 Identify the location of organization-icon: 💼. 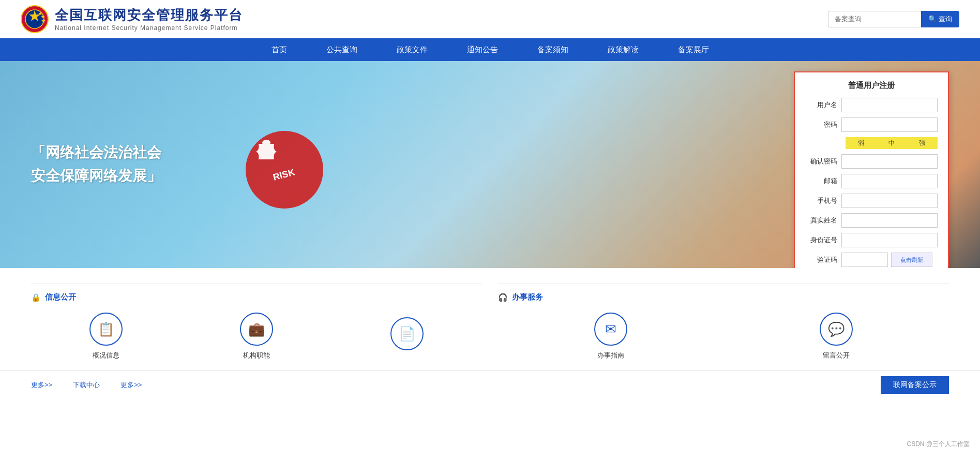
(257, 329).